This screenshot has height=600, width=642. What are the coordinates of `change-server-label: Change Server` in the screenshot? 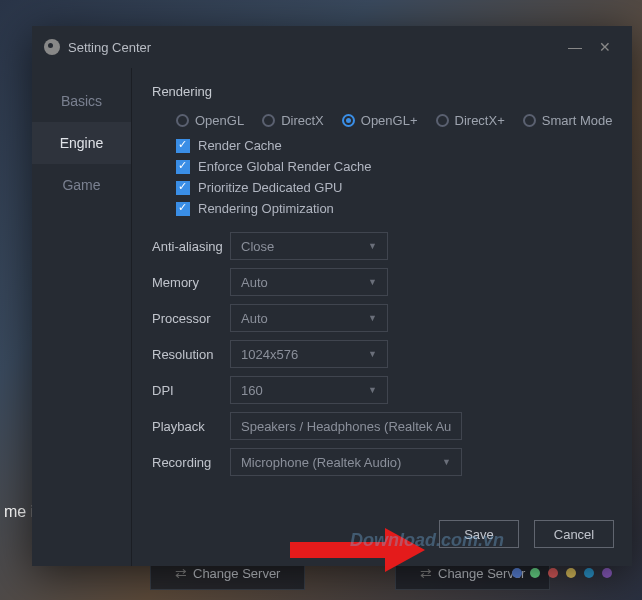 It's located at (236, 574).